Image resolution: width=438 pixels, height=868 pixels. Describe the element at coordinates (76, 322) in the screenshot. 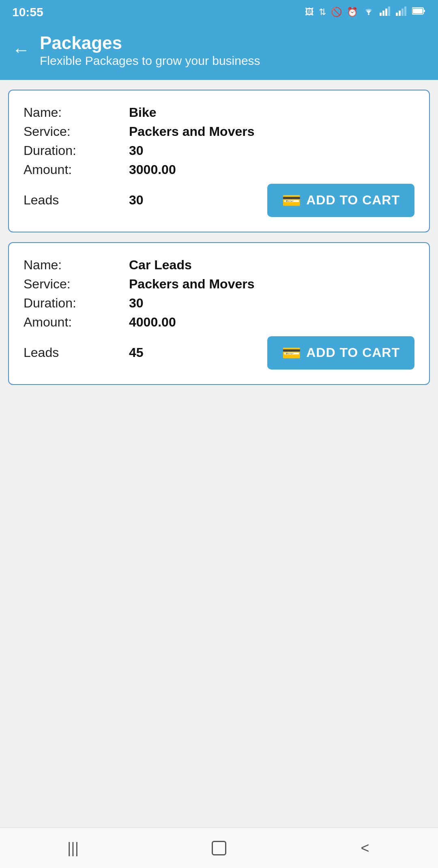

I see `amount-label-2: Amount:` at that location.